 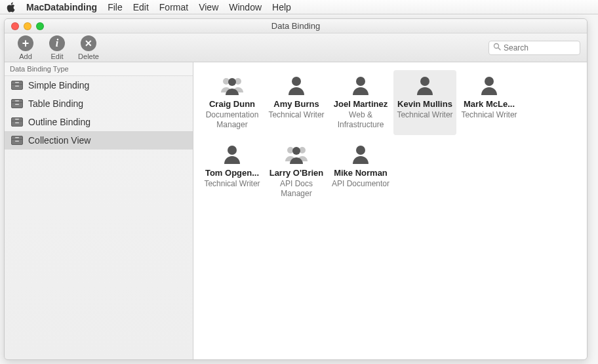 I want to click on sidebar-item-label: Table Binding, so click(x=56, y=104).